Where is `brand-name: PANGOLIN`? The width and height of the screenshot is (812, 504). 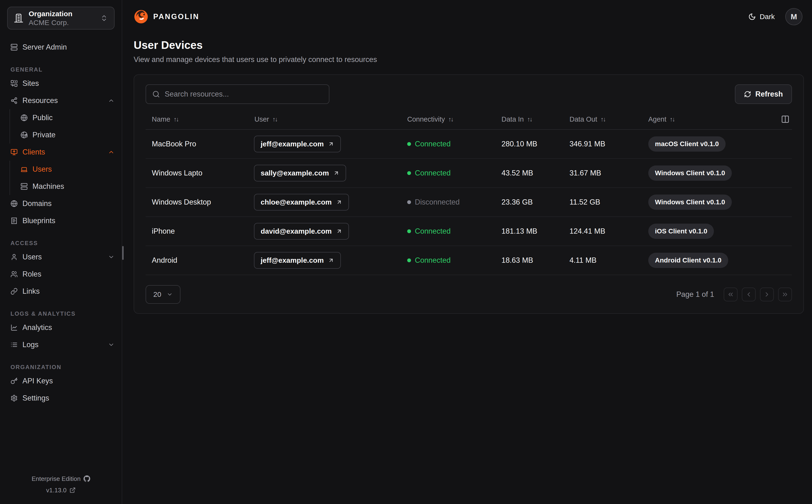 brand-name: PANGOLIN is located at coordinates (176, 17).